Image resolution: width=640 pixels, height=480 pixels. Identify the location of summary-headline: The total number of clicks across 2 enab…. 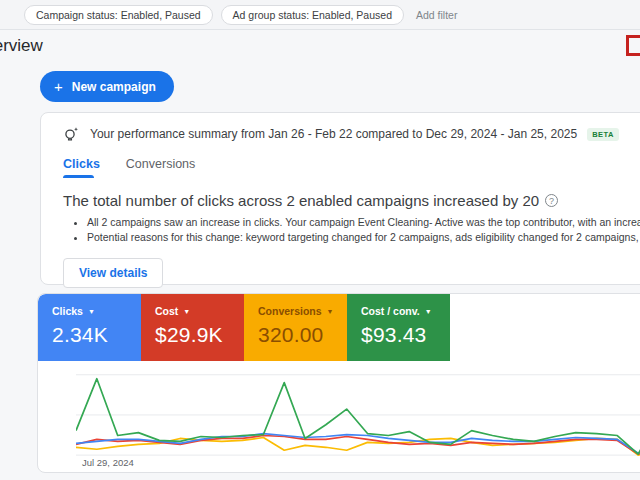
(301, 200).